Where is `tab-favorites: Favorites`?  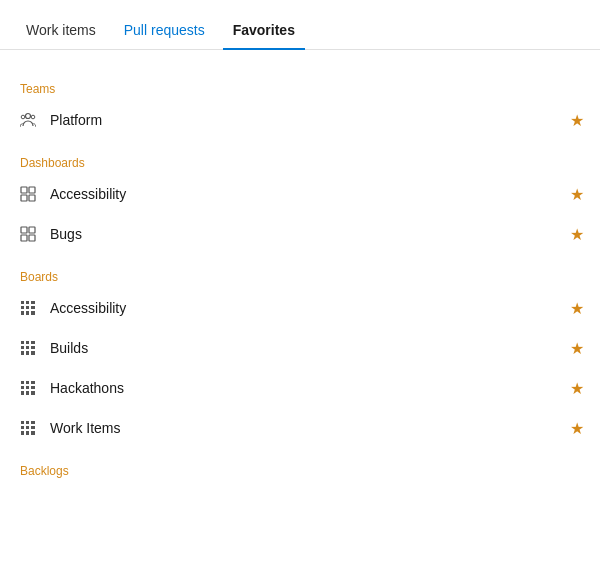 tab-favorites: Favorites is located at coordinates (264, 30).